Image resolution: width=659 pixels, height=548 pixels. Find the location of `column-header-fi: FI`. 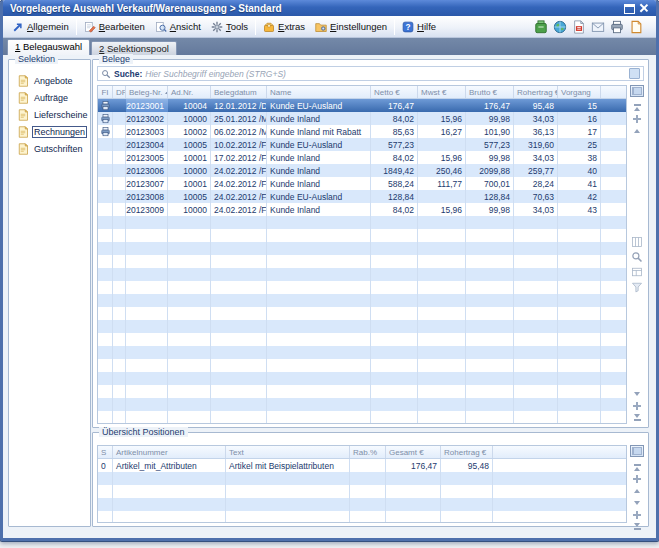

column-header-fi: FI is located at coordinates (106, 92).